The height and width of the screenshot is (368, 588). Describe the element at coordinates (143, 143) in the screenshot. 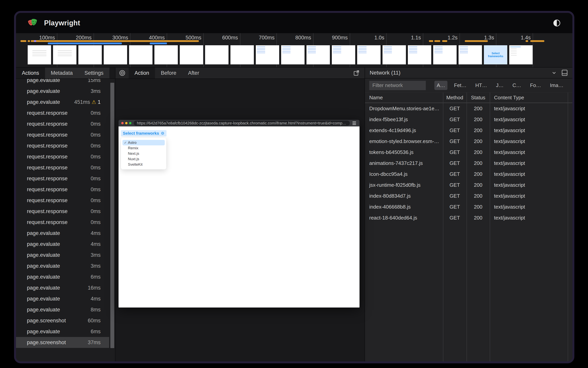

I see `dropdown-item-astro: ✓Astro` at that location.